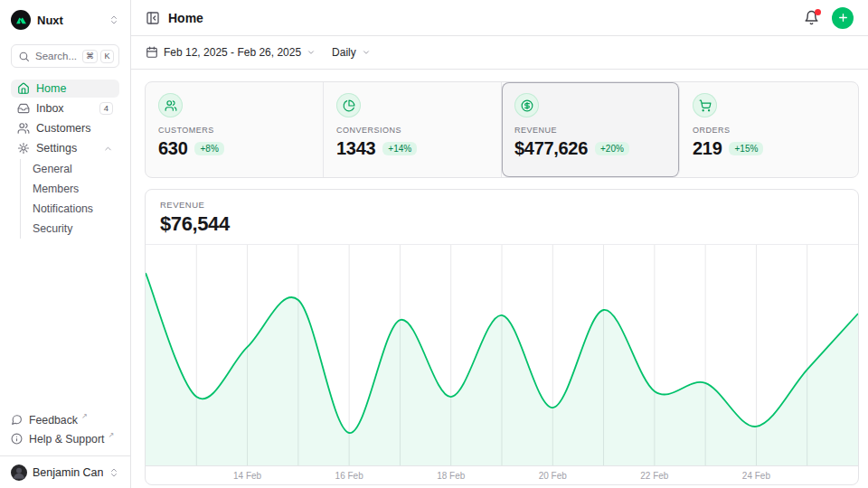 The width and height of the screenshot is (868, 488). I want to click on date-range-picker: Feb 12, 2025 - Feb 26, 2025, so click(231, 52).